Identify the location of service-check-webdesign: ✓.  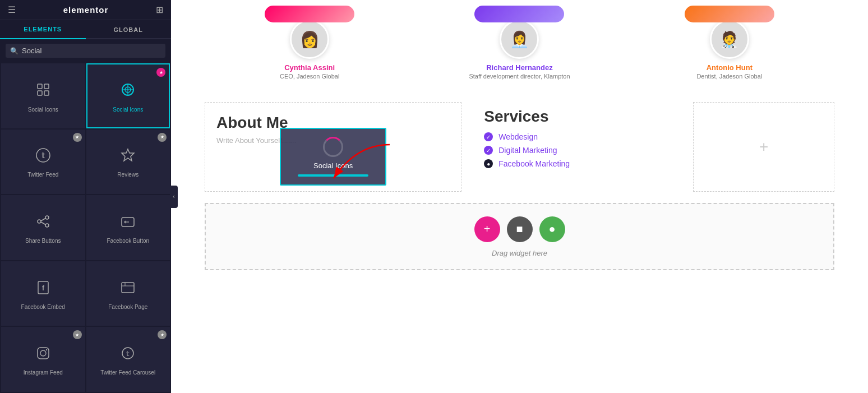
(488, 137).